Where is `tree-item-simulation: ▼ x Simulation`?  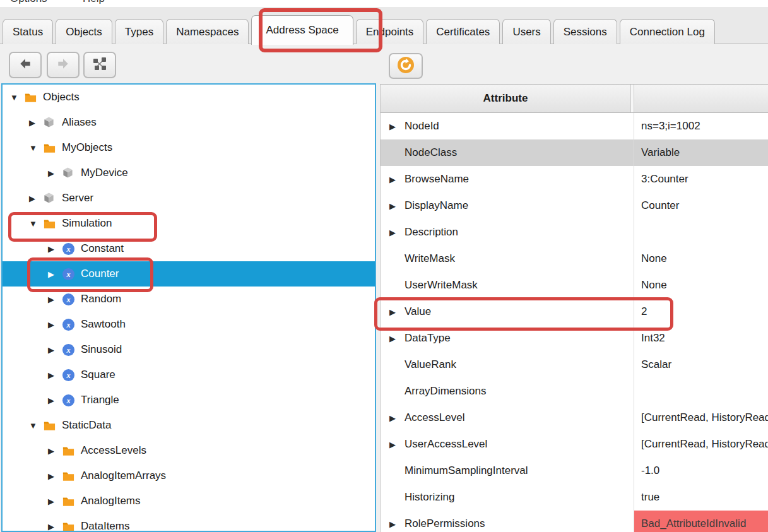
tree-item-simulation: ▼ x Simulation is located at coordinates (189, 223).